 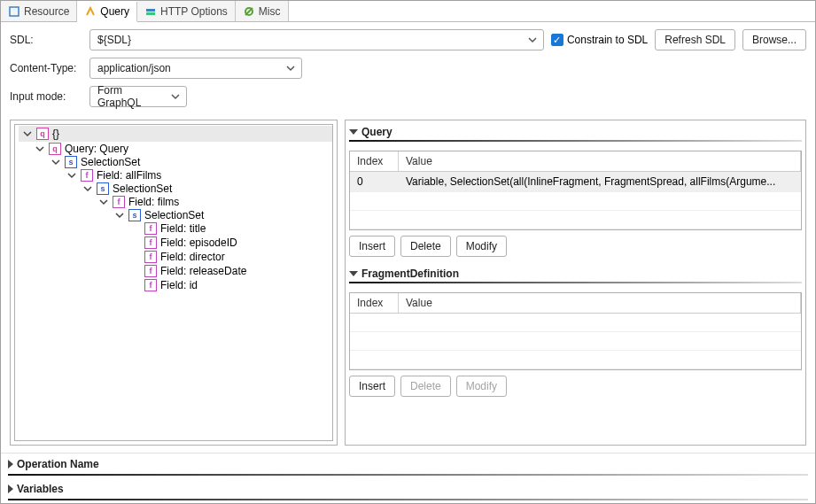 I want to click on tab-http-options: HTTP Options, so click(x=186, y=11).